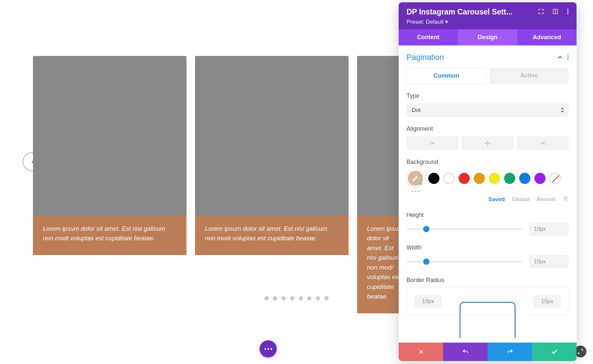 The height and width of the screenshot is (364, 593). I want to click on tab-design: Design, so click(488, 38).